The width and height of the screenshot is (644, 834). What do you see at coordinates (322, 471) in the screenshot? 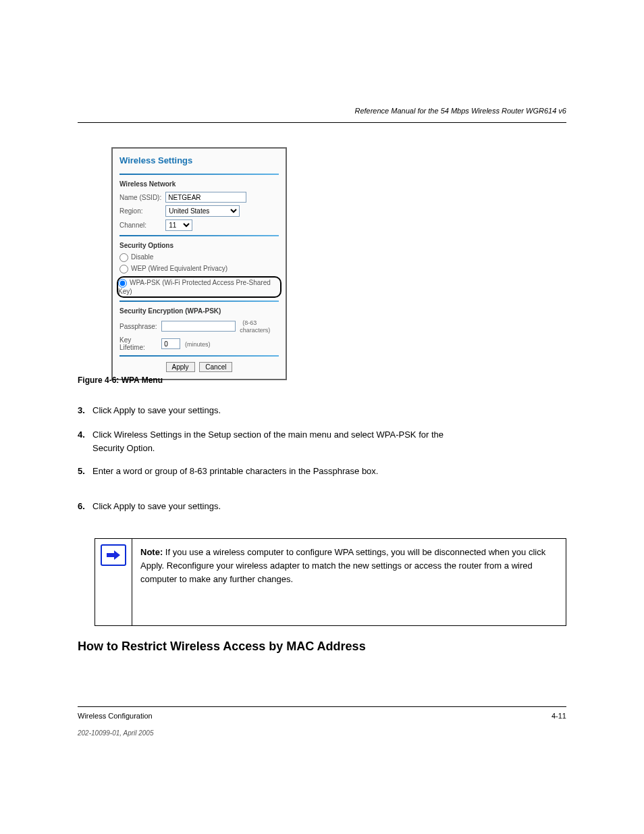
I see `step-5: 5.Enter a word or group of 8-63 printabl…` at bounding box center [322, 471].